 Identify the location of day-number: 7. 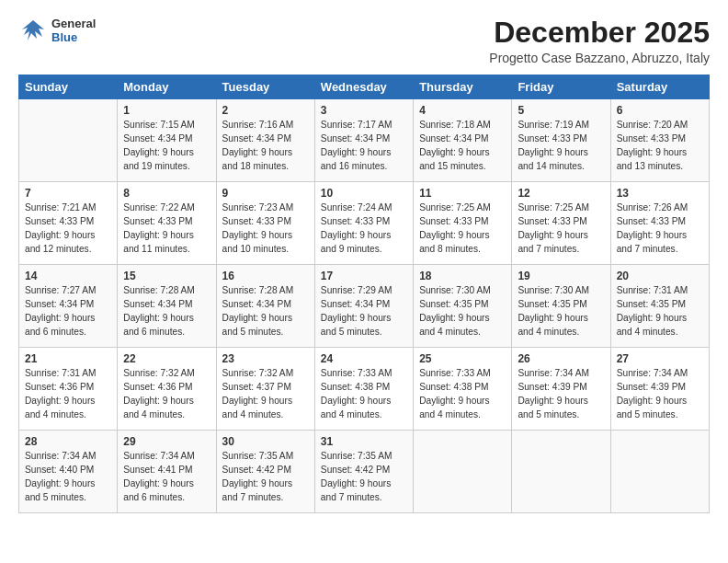
(68, 193).